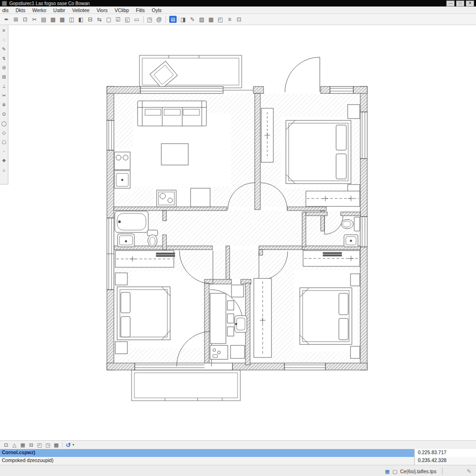 The height and width of the screenshot is (476, 476). What do you see at coordinates (4, 170) in the screenshot?
I see `home-tool-icon: ⌂` at bounding box center [4, 170].